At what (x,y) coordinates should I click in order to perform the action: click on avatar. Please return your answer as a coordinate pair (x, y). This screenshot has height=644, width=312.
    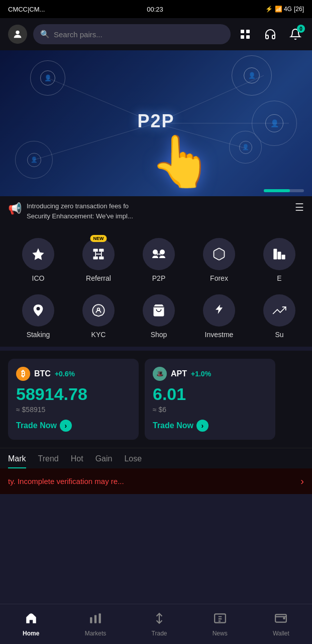
    Looking at the image, I should click on (18, 34).